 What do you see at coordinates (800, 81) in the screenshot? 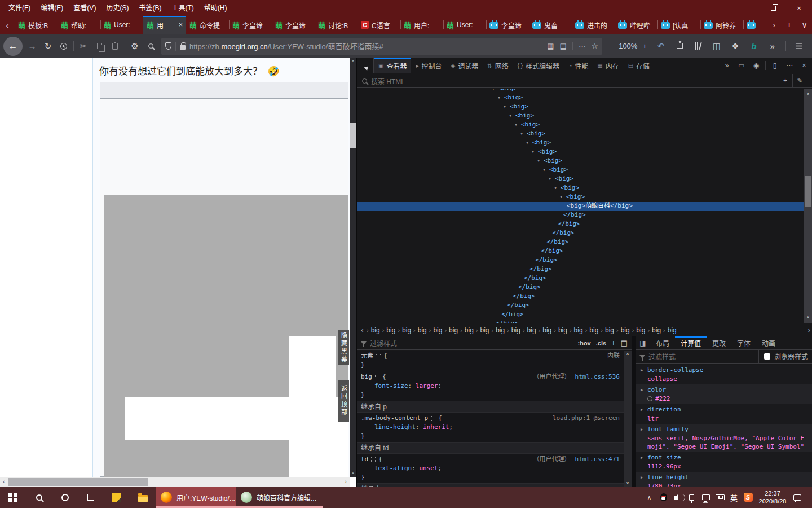
I see `eyedropper-button: ✎` at bounding box center [800, 81].